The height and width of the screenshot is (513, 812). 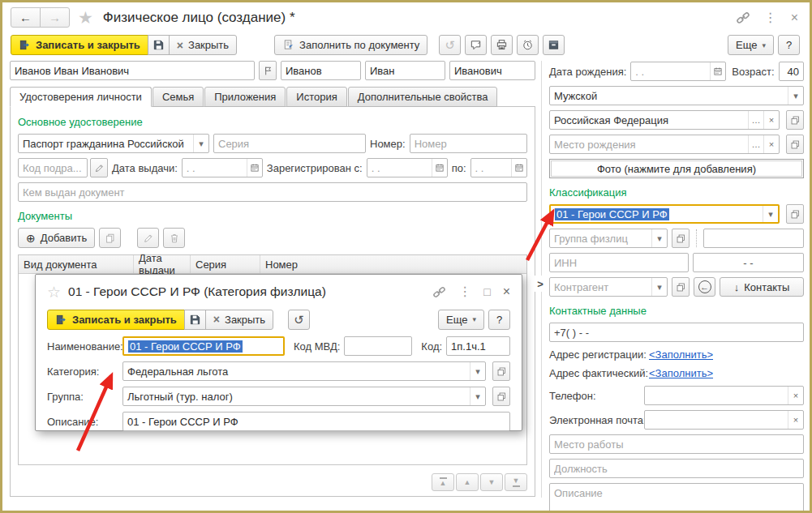 What do you see at coordinates (245, 97) in the screenshot?
I see `tab-applications: Приложения` at bounding box center [245, 97].